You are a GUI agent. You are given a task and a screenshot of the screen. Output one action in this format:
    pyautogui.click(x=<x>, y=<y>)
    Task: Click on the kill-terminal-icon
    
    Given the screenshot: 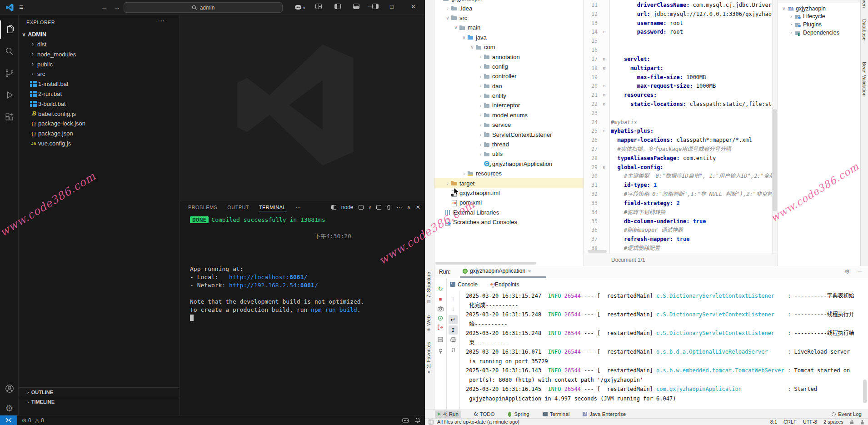 What is the action you would take?
    pyautogui.click(x=389, y=207)
    